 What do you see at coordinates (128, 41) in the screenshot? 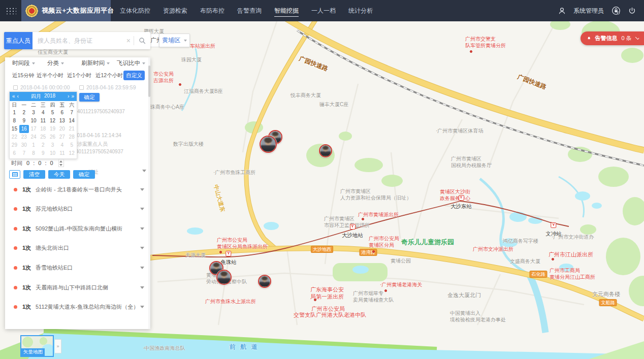
I see `clear-icon: ×` at bounding box center [128, 41].